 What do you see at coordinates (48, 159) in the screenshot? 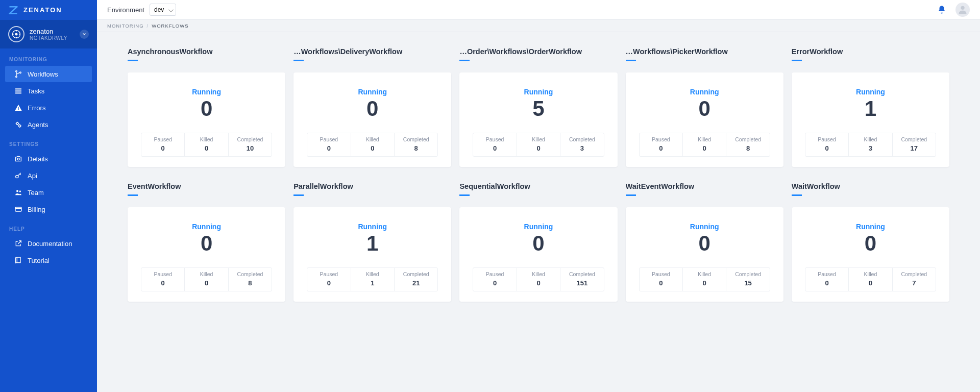
I see `sidebar-item-details: Details` at bounding box center [48, 159].